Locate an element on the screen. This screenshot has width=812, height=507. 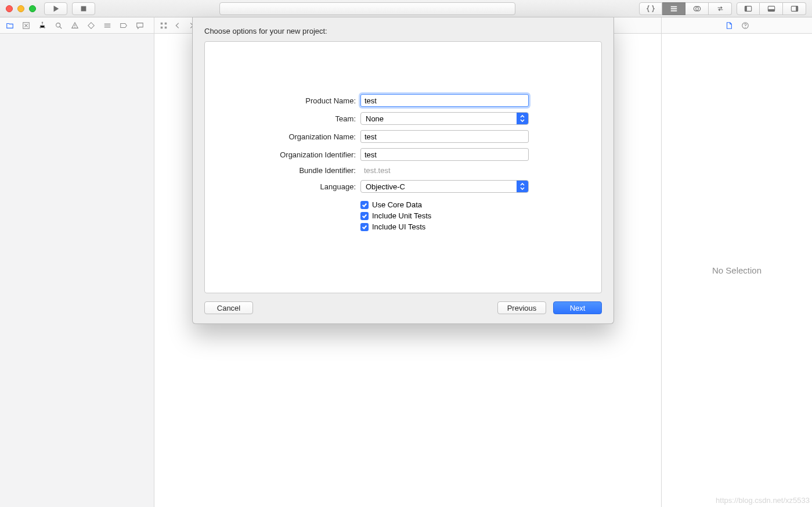
run-button is located at coordinates (56, 9).